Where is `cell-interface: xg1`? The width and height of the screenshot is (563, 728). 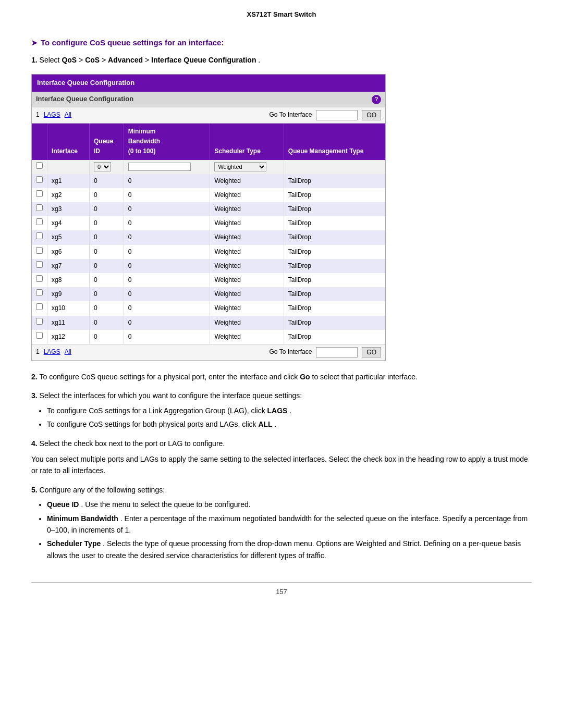 cell-interface: xg1 is located at coordinates (69, 181).